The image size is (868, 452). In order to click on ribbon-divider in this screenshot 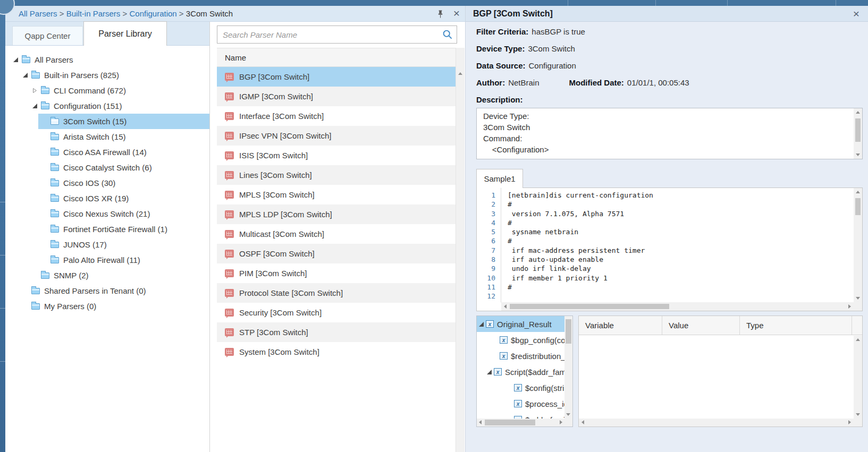, I will do `click(836, 3)`.